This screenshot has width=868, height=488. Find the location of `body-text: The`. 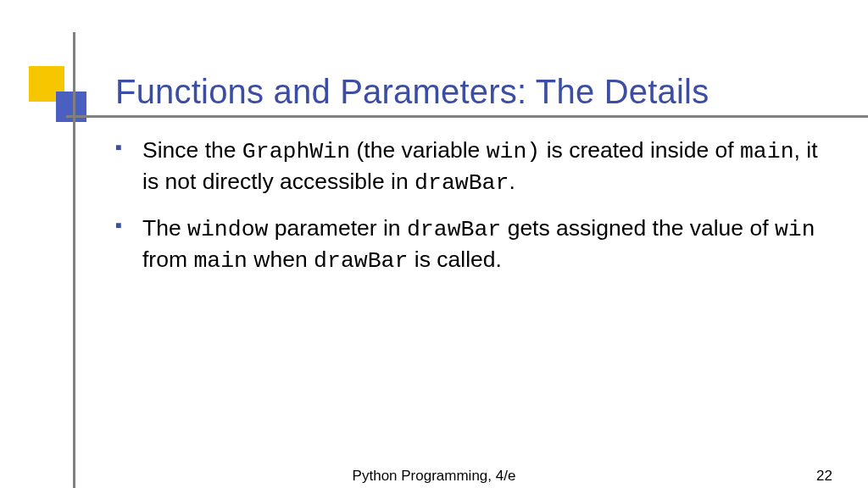

body-text: The is located at coordinates (164, 228).